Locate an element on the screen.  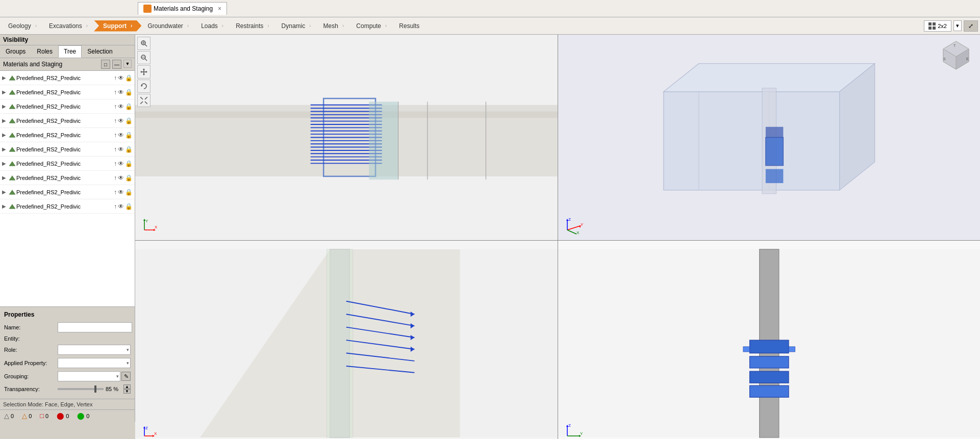
tree-item-lock-8: 🔒 is located at coordinates (129, 192).